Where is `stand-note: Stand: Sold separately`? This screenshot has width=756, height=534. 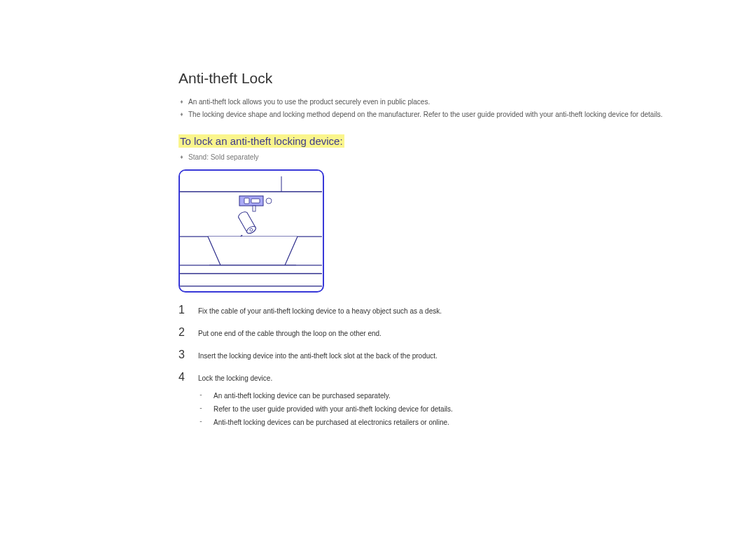
stand-note: Stand: Sold separately is located at coordinates (449, 157).